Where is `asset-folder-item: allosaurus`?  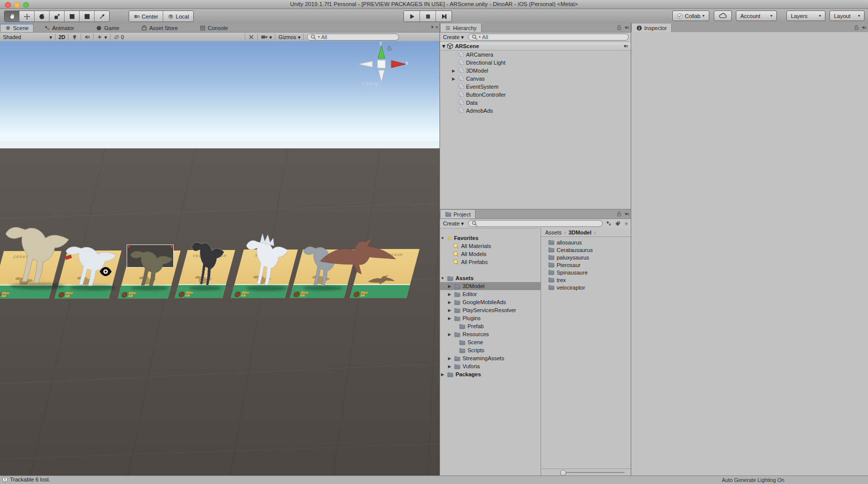 asset-folder-item: allosaurus is located at coordinates (586, 243).